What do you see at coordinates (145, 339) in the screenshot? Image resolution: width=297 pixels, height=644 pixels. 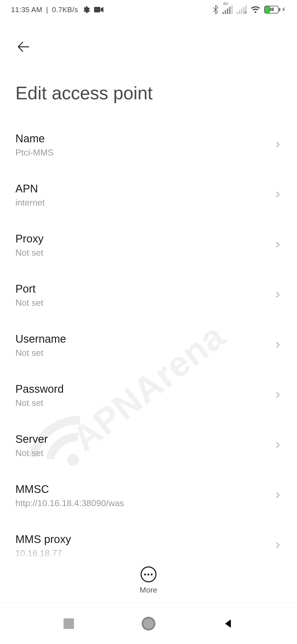 I see `field-label: Username` at bounding box center [145, 339].